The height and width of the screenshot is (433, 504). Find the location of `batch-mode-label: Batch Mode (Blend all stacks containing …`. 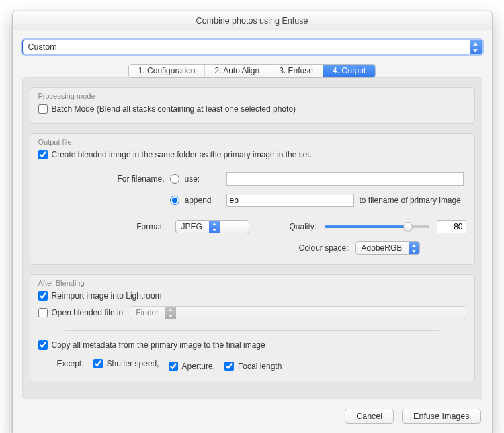

batch-mode-label: Batch Mode (Blend all stacks containing … is located at coordinates (174, 109).